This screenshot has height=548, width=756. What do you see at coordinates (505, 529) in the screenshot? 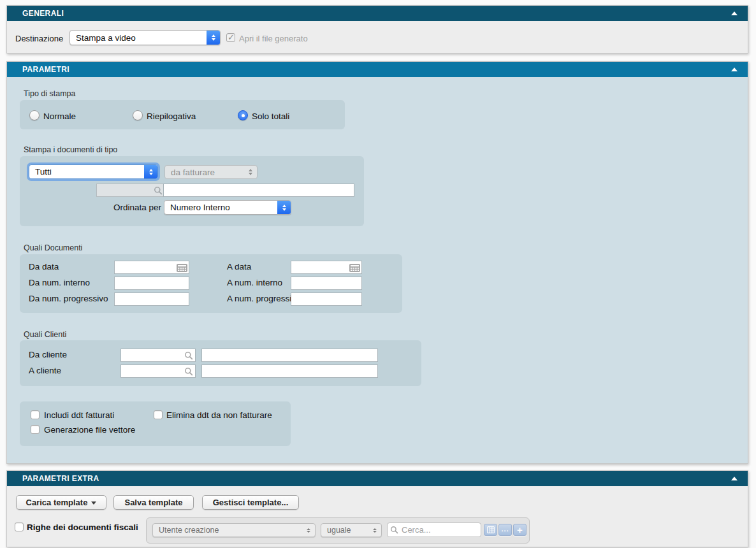
I see `ellipsis-icon: ...` at bounding box center [505, 529].